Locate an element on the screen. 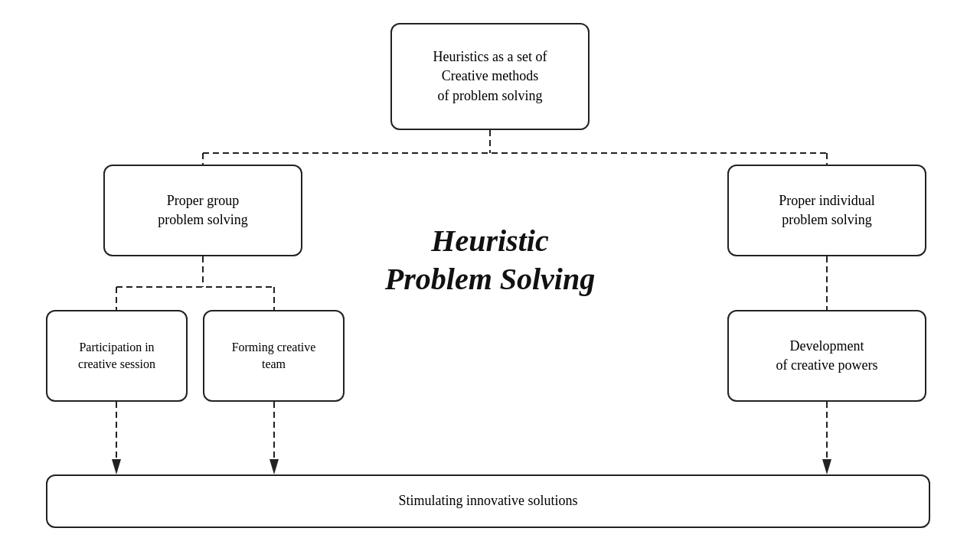 This screenshot has width=980, height=551. center-title-text: Heuristic Problem Solving is located at coordinates (490, 260).